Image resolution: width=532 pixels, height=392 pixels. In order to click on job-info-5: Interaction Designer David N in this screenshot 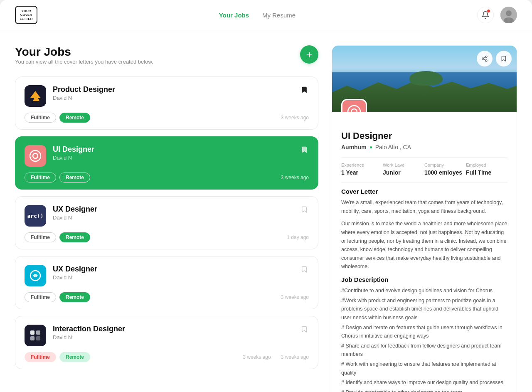, I will do `click(173, 333)`.